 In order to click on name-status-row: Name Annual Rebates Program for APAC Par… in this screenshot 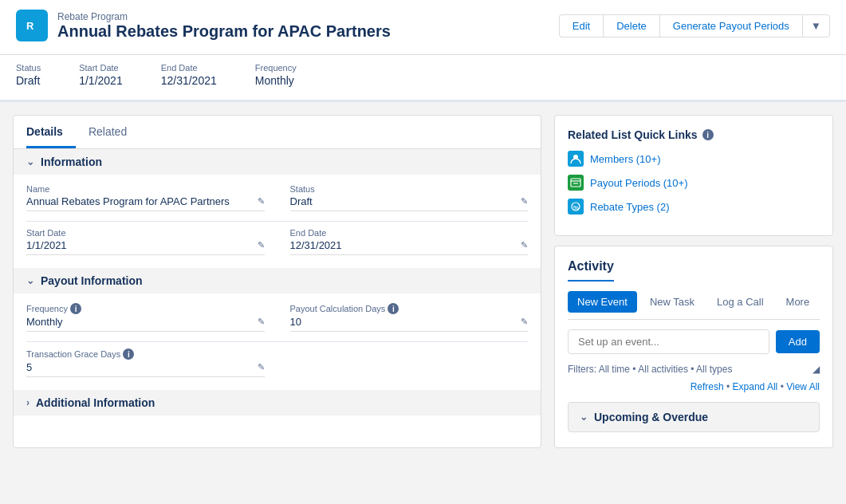, I will do `click(277, 198)`.